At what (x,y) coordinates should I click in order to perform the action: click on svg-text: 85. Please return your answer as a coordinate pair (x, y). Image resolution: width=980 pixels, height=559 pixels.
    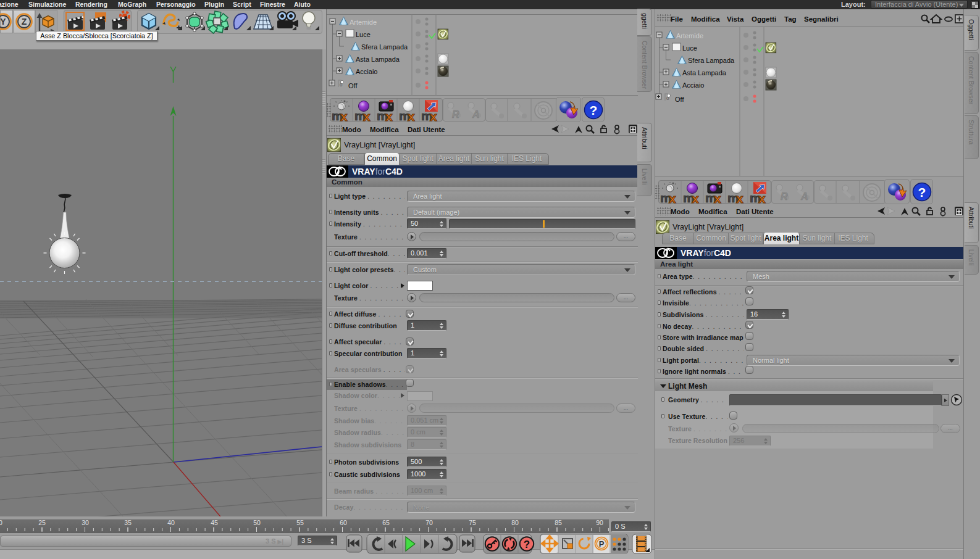
    Looking at the image, I should click on (558, 523).